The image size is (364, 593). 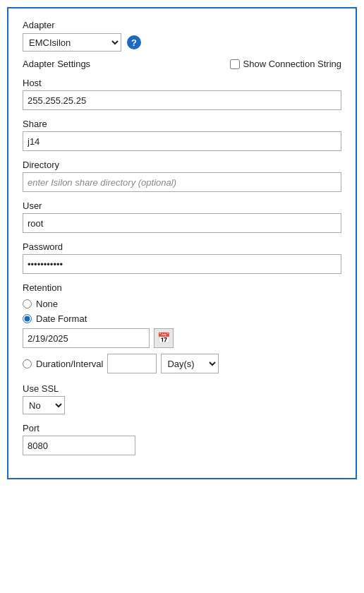 What do you see at coordinates (182, 182) in the screenshot?
I see `directory-input` at bounding box center [182, 182].